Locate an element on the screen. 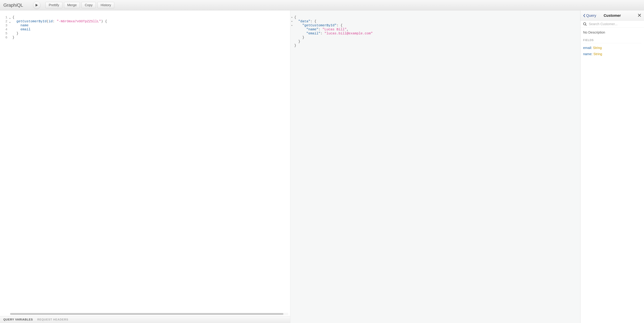 The width and height of the screenshot is (644, 323). docs-field: name: String is located at coordinates (612, 54).